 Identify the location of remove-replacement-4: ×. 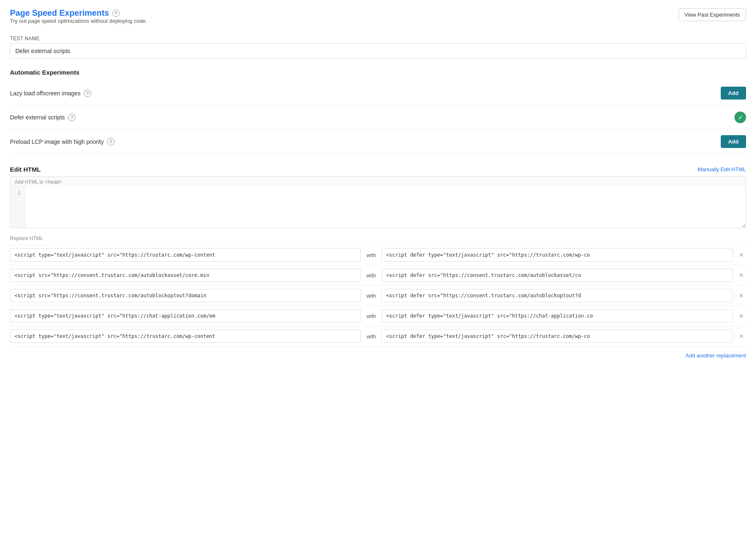
(741, 336).